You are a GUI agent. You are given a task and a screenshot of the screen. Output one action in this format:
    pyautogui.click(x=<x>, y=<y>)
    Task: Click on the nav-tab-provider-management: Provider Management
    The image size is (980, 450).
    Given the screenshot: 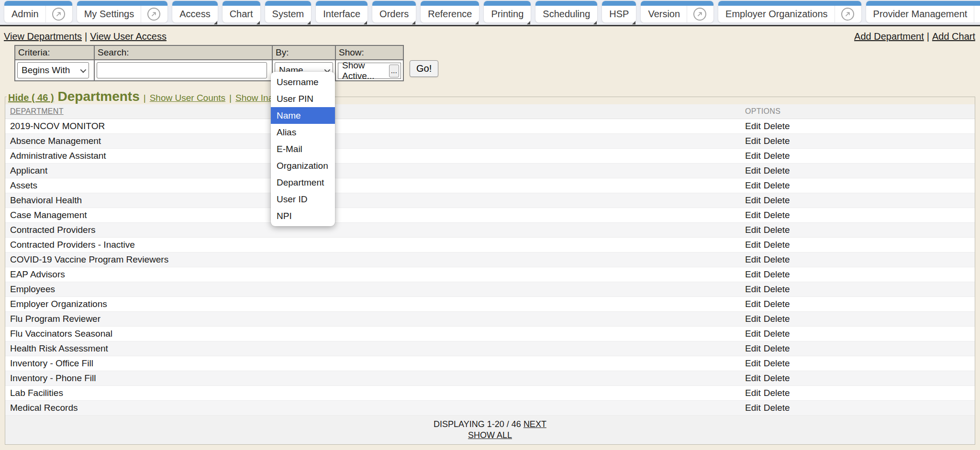 What is the action you would take?
    pyautogui.click(x=923, y=11)
    